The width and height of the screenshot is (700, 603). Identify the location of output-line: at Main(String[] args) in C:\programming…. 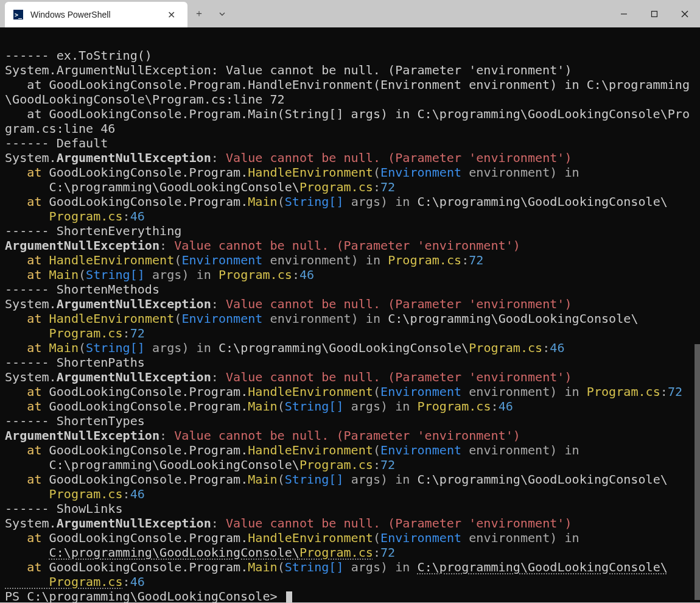
(285, 348).